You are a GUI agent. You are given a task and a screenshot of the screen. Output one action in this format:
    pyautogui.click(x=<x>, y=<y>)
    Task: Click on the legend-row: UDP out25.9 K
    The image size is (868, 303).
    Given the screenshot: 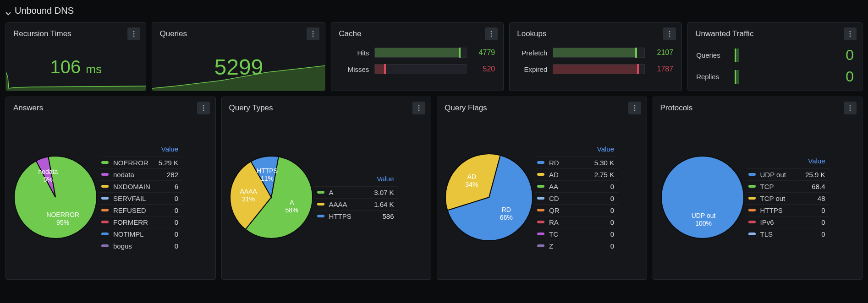 What is the action you would take?
    pyautogui.click(x=788, y=174)
    